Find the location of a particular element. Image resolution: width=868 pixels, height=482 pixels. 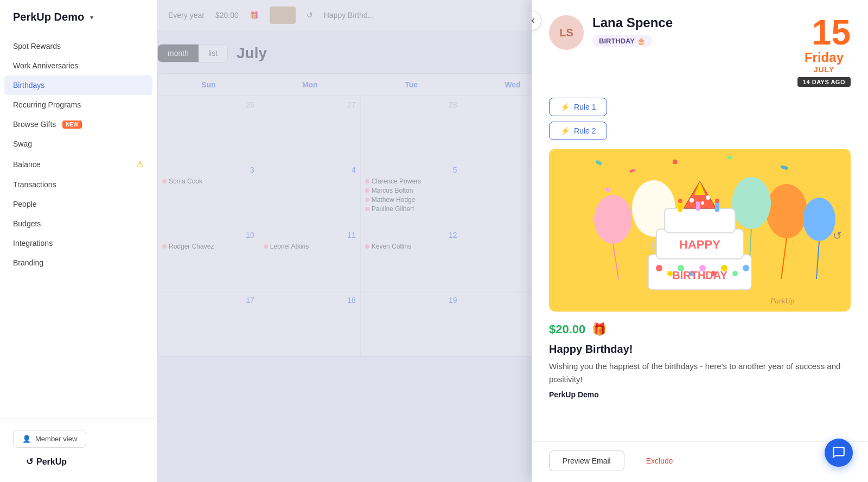

date-ago-badge: 14 DAYS AGO is located at coordinates (824, 82).